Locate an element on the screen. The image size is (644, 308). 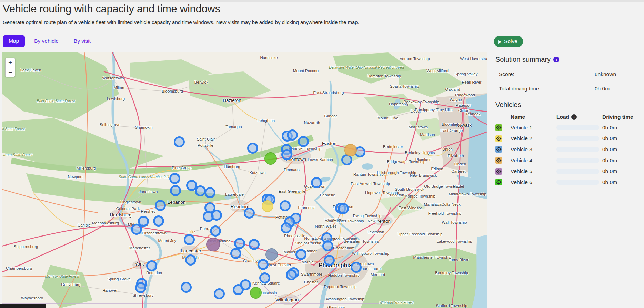
map-label: Mechanicsburg is located at coordinates (105, 223).